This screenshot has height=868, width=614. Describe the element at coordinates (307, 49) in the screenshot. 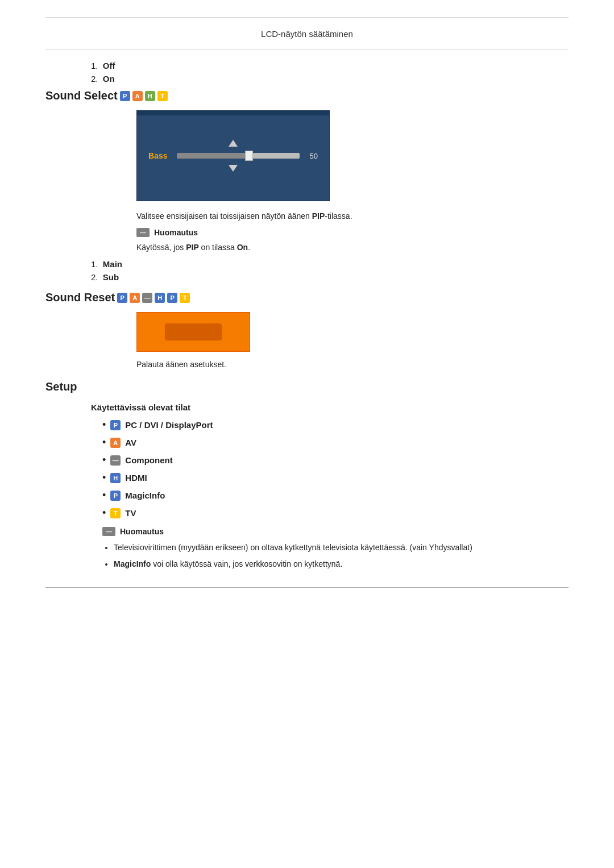

I see `title-rule` at that location.